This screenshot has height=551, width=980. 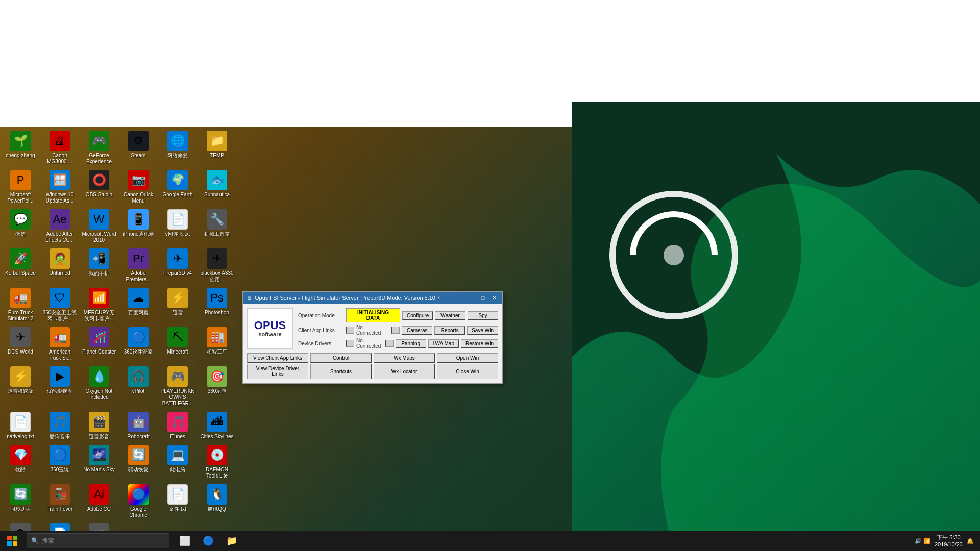 What do you see at coordinates (178, 265) in the screenshot?
I see `desktop-icon-prepar3d-v4: ✈Prepar3D v4` at bounding box center [178, 265].